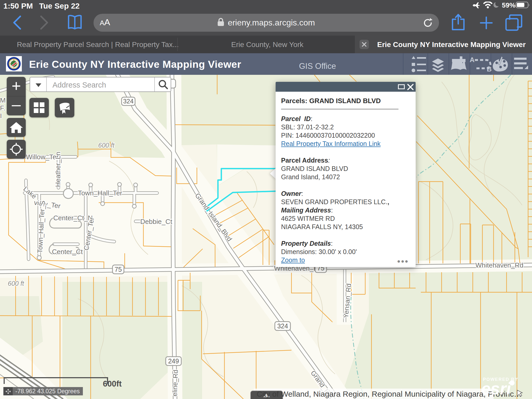  What do you see at coordinates (499, 265) in the screenshot?
I see `svg-text: Whitehaven_Rd` at bounding box center [499, 265].